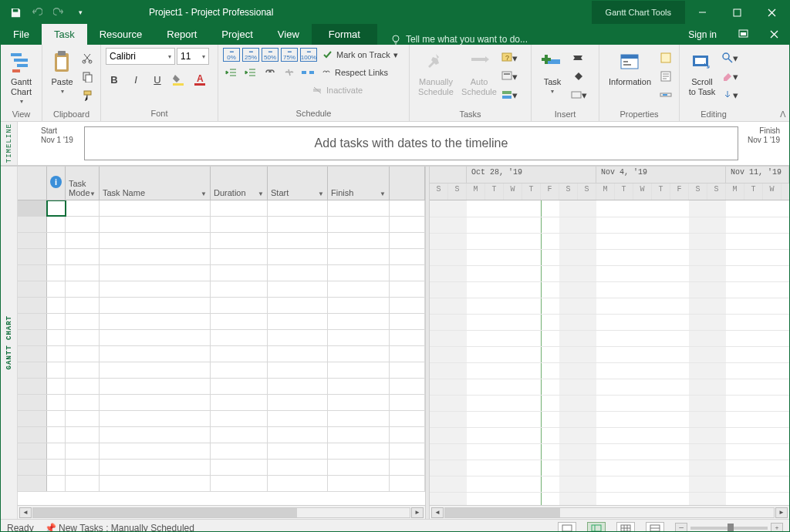 The height and width of the screenshot is (532, 790). I want to click on pct-0-button: ━0%, so click(231, 55).